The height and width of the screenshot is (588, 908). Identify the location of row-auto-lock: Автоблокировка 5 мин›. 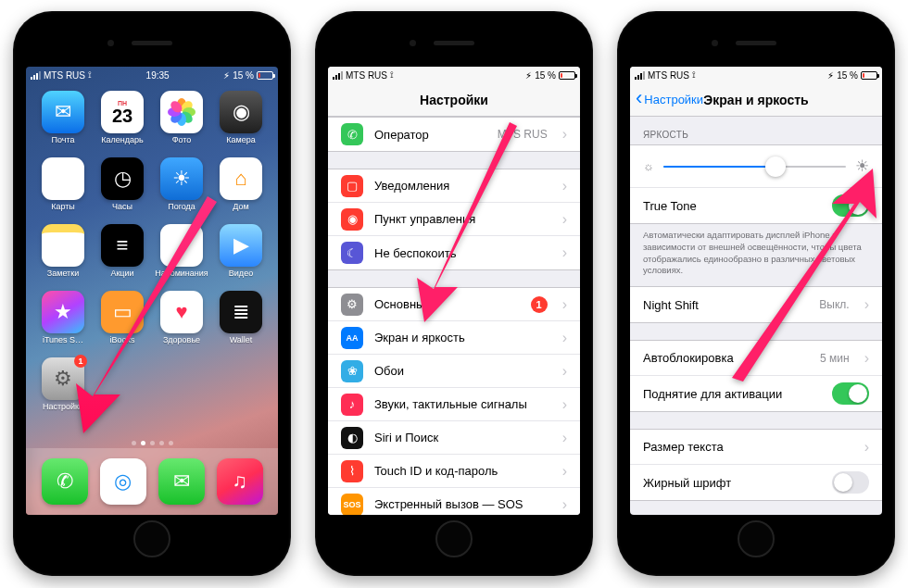
(756, 358).